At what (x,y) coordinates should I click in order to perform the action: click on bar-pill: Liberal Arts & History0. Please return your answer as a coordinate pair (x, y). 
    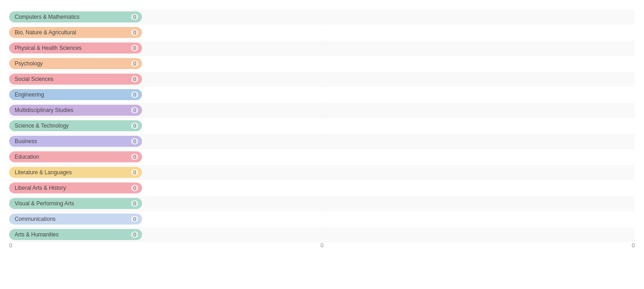
    Looking at the image, I should click on (76, 188).